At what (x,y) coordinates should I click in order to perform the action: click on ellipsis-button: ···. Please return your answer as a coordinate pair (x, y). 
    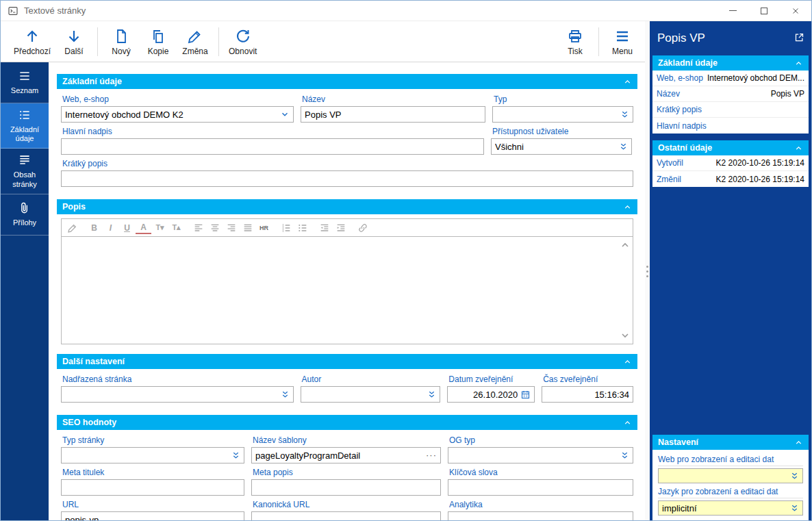
    Looking at the image, I should click on (431, 455).